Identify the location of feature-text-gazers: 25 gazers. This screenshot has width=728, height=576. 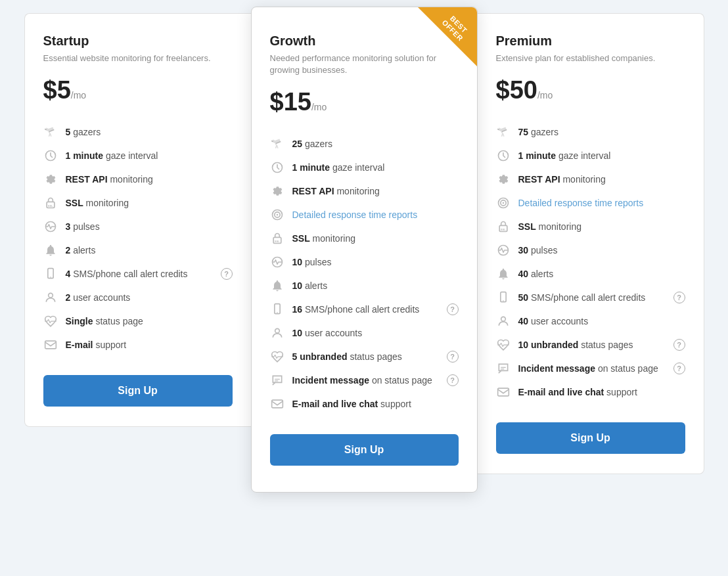
(376, 144).